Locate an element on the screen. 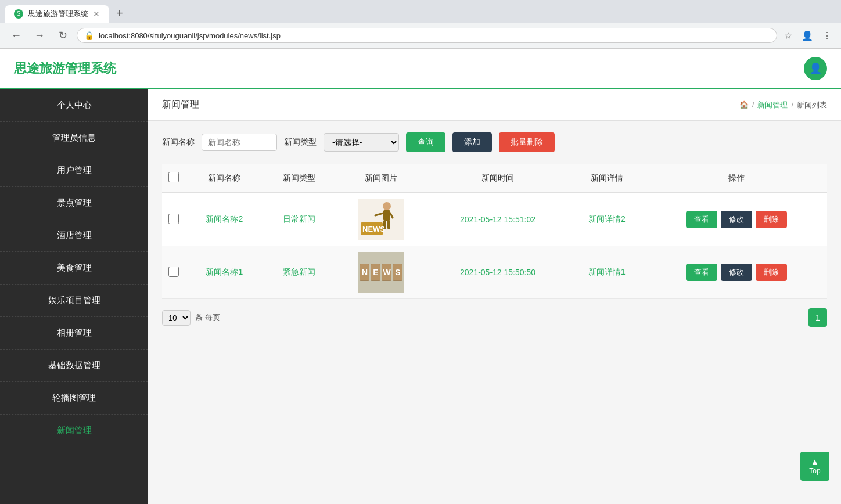  sidebar-item-carousel-manage: 轮播图管理 is located at coordinates (74, 398).